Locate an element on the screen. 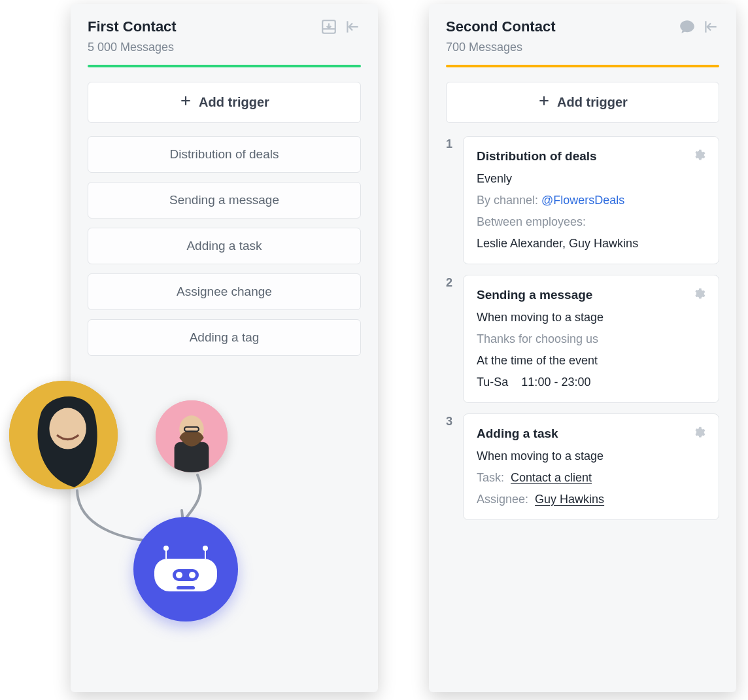  card-header: Sending a message is located at coordinates (591, 295).